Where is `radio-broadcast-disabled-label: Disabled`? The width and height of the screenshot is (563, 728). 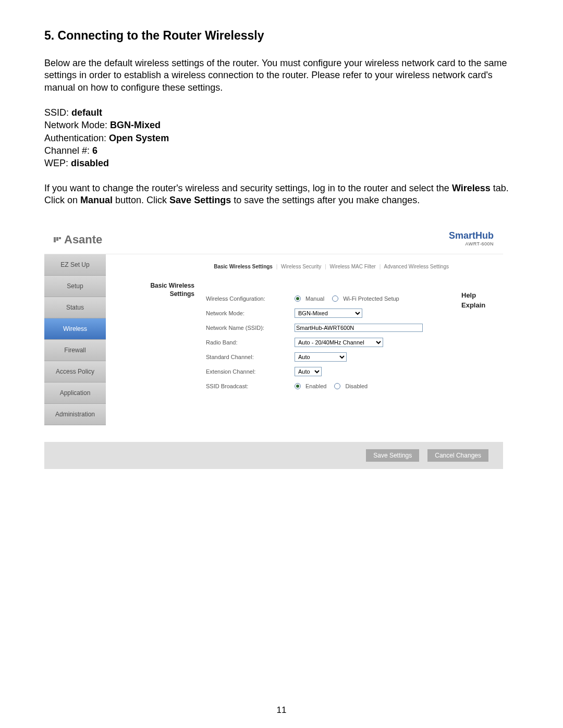 radio-broadcast-disabled-label: Disabled is located at coordinates (357, 386).